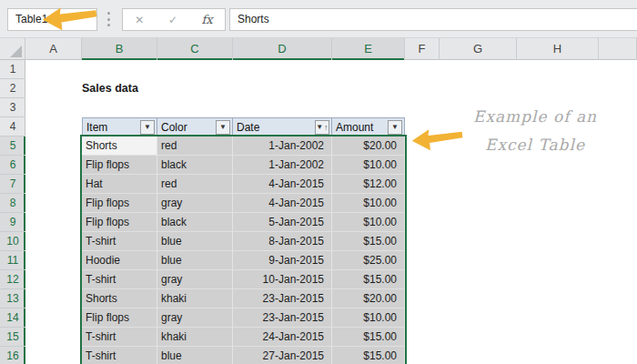  What do you see at coordinates (282, 127) in the screenshot?
I see `table-header-date: Date▼↑` at bounding box center [282, 127].